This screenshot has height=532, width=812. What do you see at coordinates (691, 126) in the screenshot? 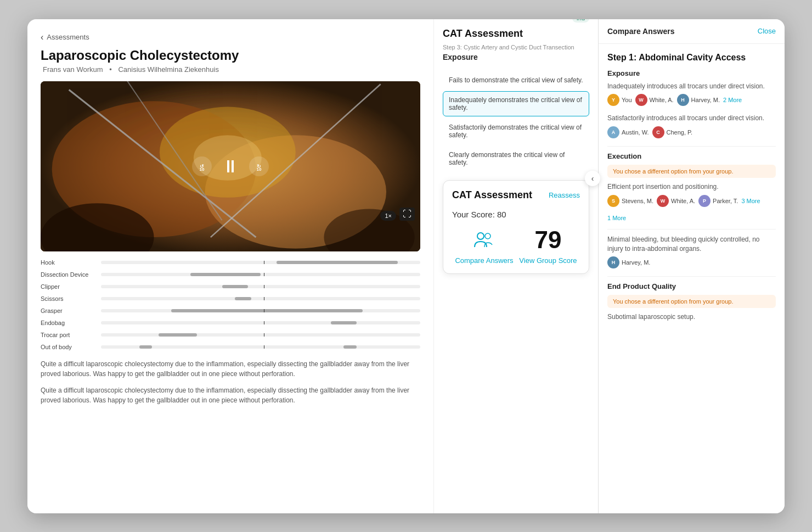
I see `answer-item: Satisfactorily introduces all trocars un…` at bounding box center [691, 126].